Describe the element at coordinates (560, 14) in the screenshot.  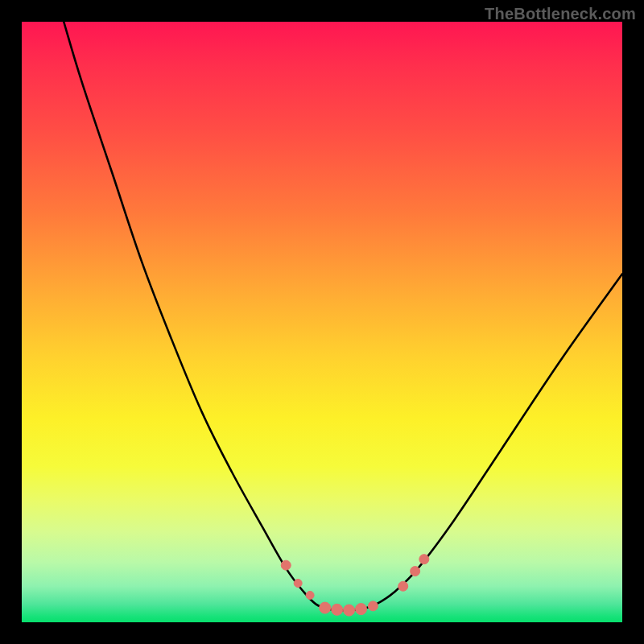
I see `watermark-text: TheBottleneck.com` at that location.